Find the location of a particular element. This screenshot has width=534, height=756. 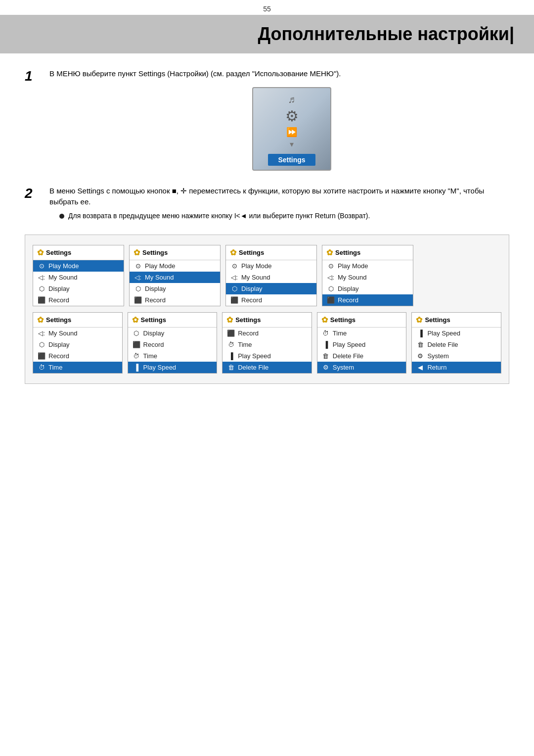

record-label-b3: Record is located at coordinates (248, 333).